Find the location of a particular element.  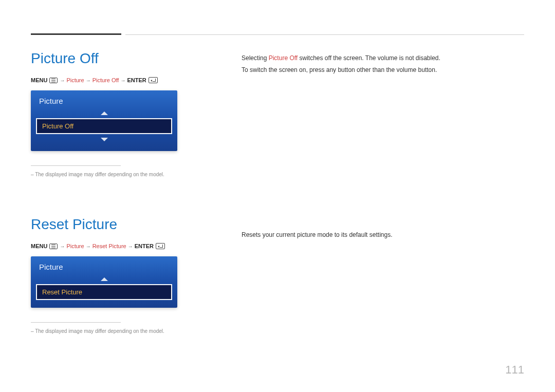

desc-text: switches off the screen. The volume is n… is located at coordinates (369, 58).